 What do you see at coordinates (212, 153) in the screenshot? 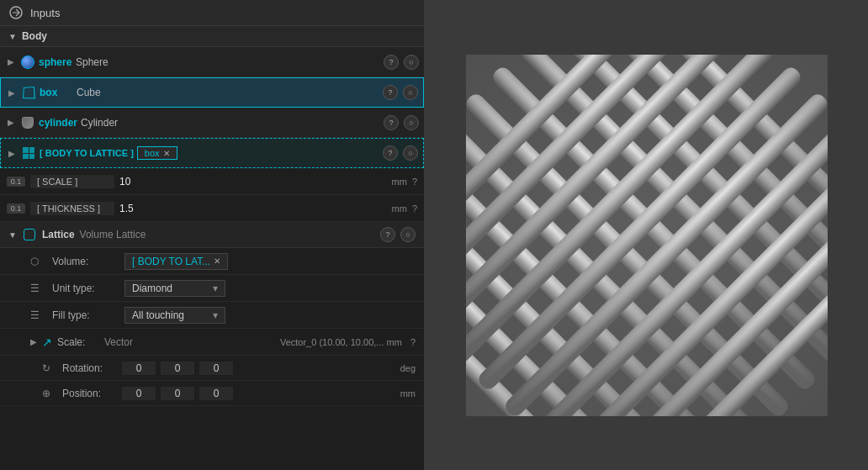
I see `node-row-body-to-lattice: ▶ [ BODY TO LATTICE ] box ✕ ? ○` at bounding box center [212, 153].